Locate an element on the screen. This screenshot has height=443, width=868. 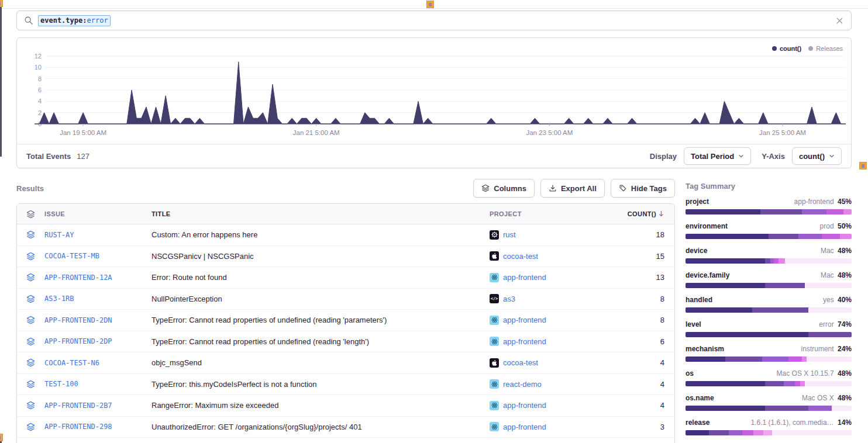
search-bar: event.type:error is located at coordinates (434, 20).